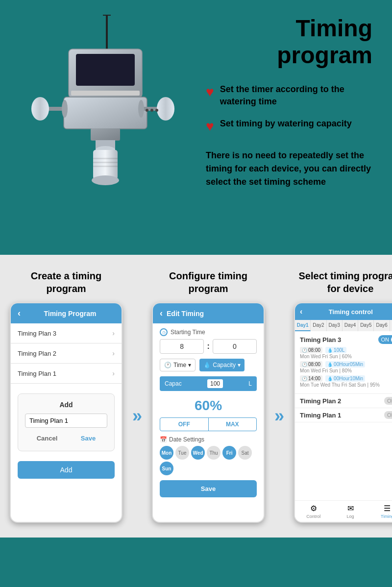 Image resolution: width=392 pixels, height=587 pixels. Describe the element at coordinates (222, 365) in the screenshot. I see `capacity-select: 💧 Capacity ▾` at that location.